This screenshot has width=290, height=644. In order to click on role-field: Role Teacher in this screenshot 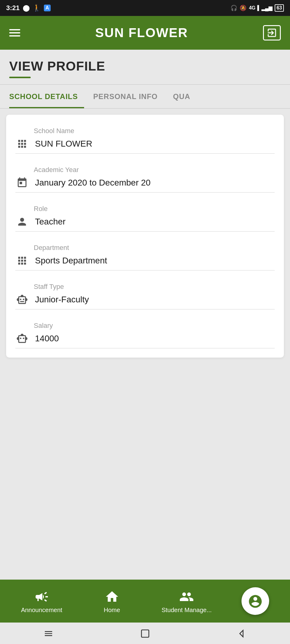, I will do `click(145, 217)`.